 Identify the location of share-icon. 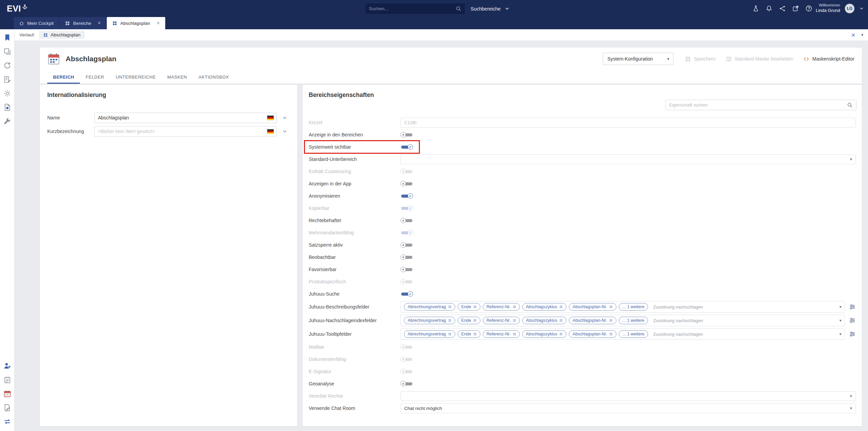
(782, 9).